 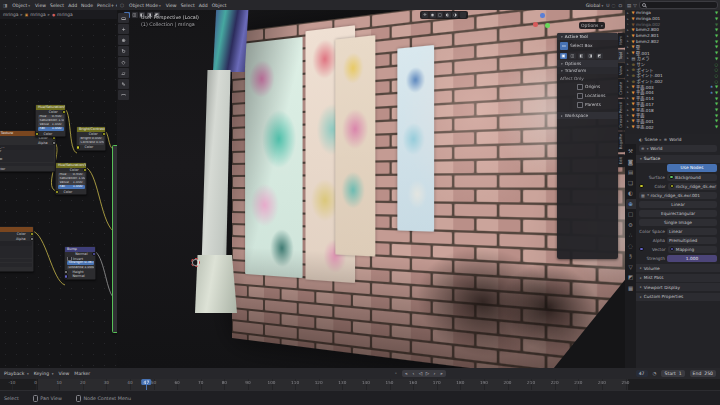 What do you see at coordinates (124, 18) in the screenshot?
I see `select-box-tool: ▭` at bounding box center [124, 18].